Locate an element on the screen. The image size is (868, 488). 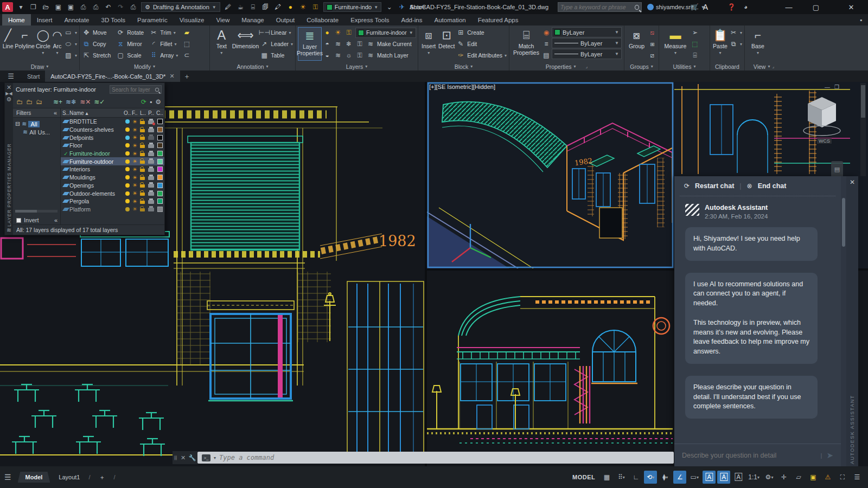
detect-button: ⊡Detect is located at coordinates (446, 44).